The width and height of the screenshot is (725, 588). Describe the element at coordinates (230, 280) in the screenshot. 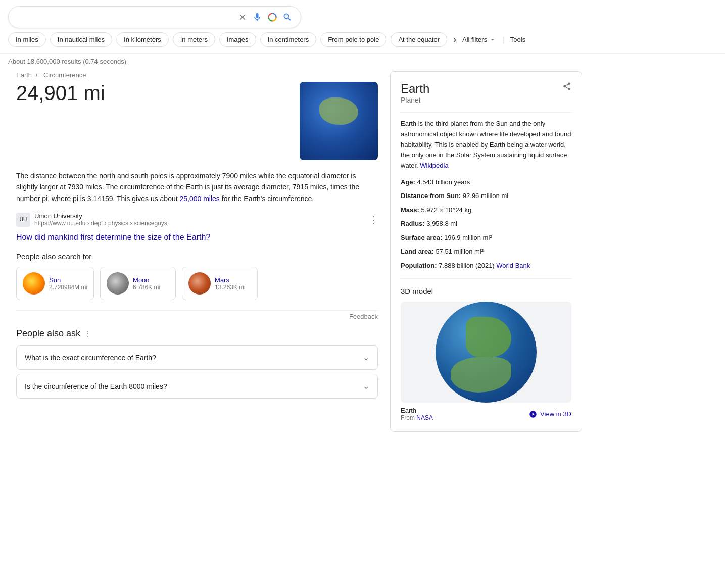

I see `mars-name: Mars` at that location.